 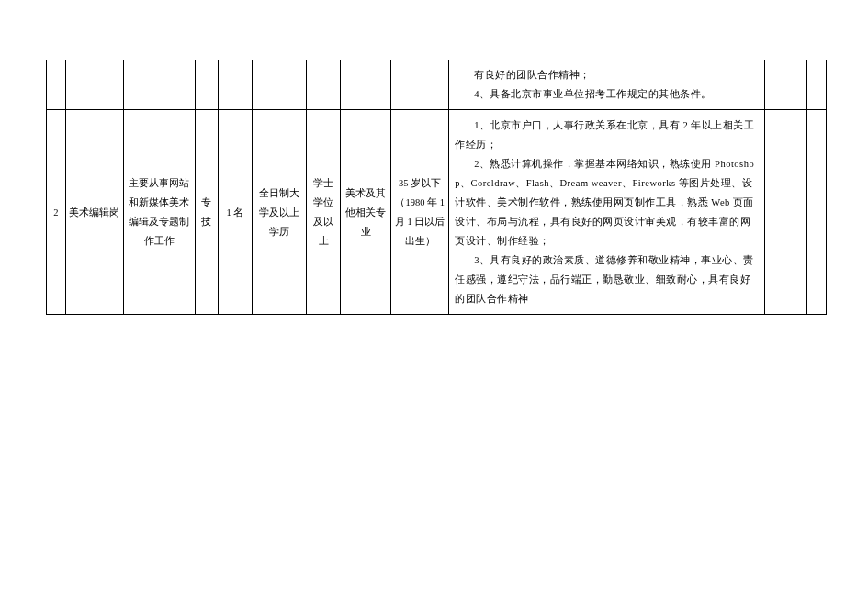 What do you see at coordinates (94, 213) in the screenshot?
I see `cell-position: 美术编辑岗` at bounding box center [94, 213].